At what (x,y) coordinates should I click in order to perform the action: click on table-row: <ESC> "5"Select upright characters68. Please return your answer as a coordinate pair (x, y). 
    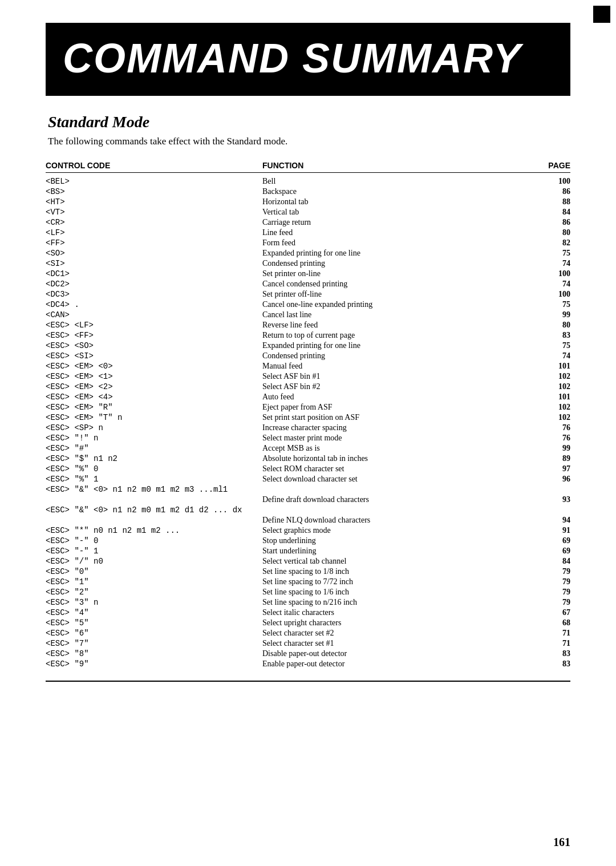
    Looking at the image, I should click on (308, 623).